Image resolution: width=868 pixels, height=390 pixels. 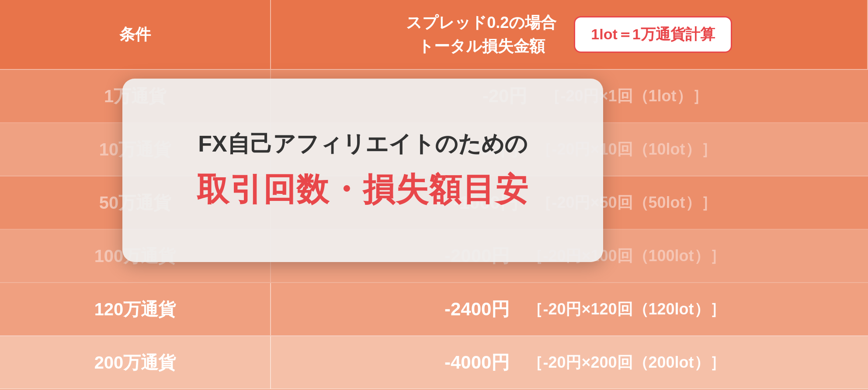 I want to click on header-condition-col: 条件, so click(x=135, y=35).